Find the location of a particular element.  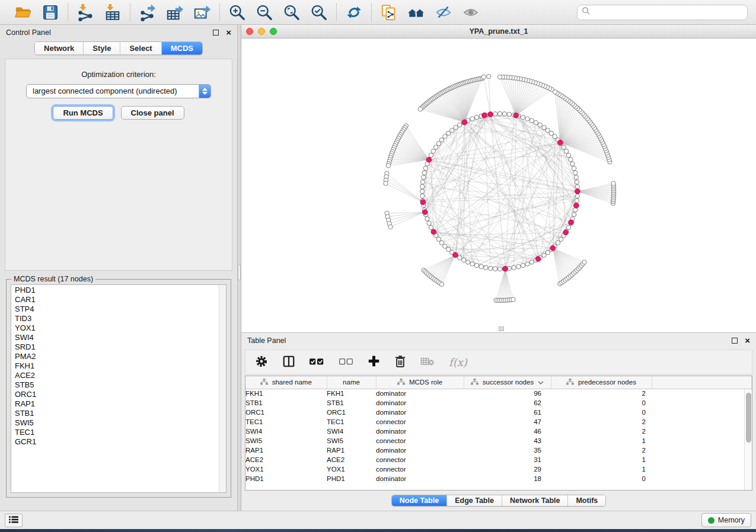

mcds-result-item: FKH1 is located at coordinates (115, 366).